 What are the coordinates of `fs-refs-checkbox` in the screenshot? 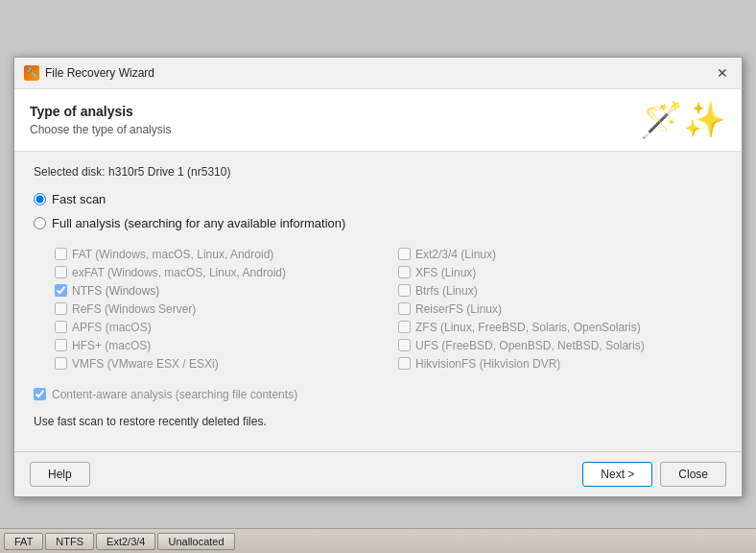 It's located at (61, 309).